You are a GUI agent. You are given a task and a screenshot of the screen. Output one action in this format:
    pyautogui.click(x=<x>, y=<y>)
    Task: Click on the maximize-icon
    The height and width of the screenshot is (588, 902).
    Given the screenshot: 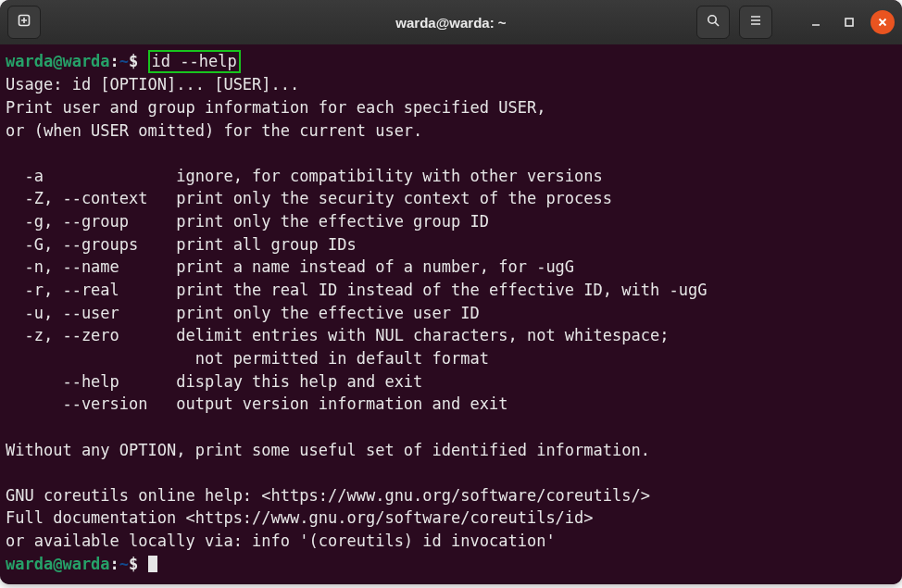 What is the action you would take?
    pyautogui.click(x=849, y=22)
    